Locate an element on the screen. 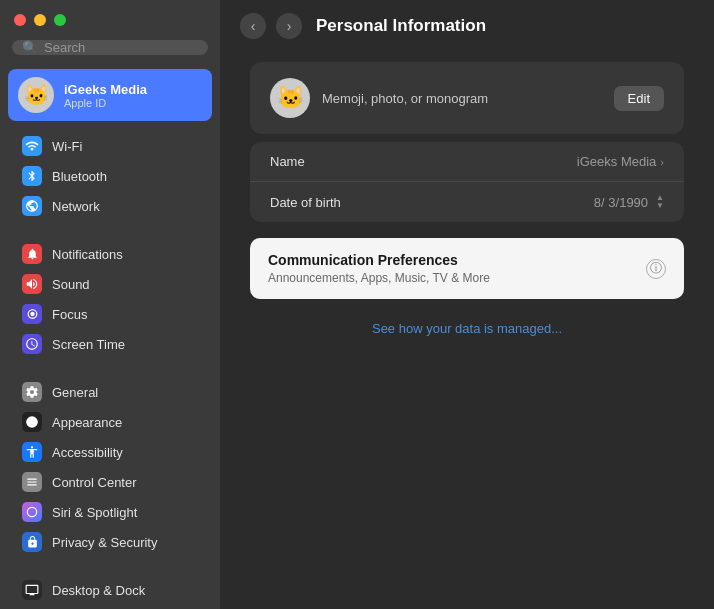  sidebar-item-label: Notifications is located at coordinates (88, 254).